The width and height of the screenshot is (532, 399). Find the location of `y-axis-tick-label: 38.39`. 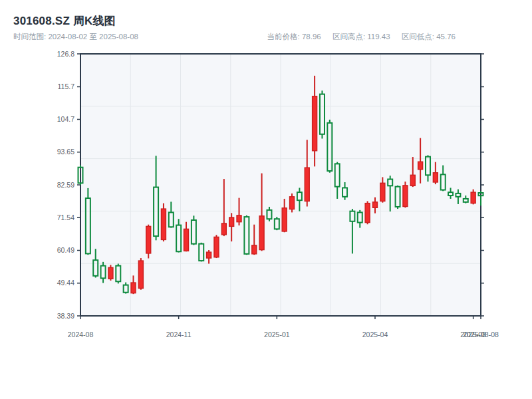

y-axis-tick-label: 38.39 is located at coordinates (66, 316).